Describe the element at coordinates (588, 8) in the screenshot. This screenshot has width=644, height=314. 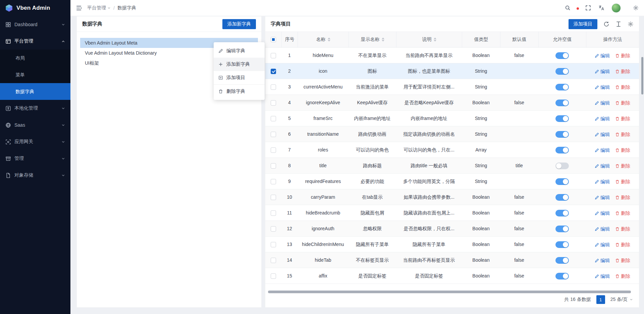
I see `fullscreen-icon` at that location.